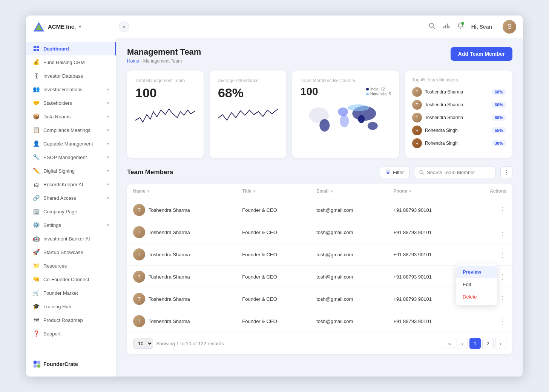 Image resolution: width=549 pixels, height=392 pixels. What do you see at coordinates (71, 334) in the screenshot?
I see `sidebar-item-support: ❓ Support` at bounding box center [71, 334].